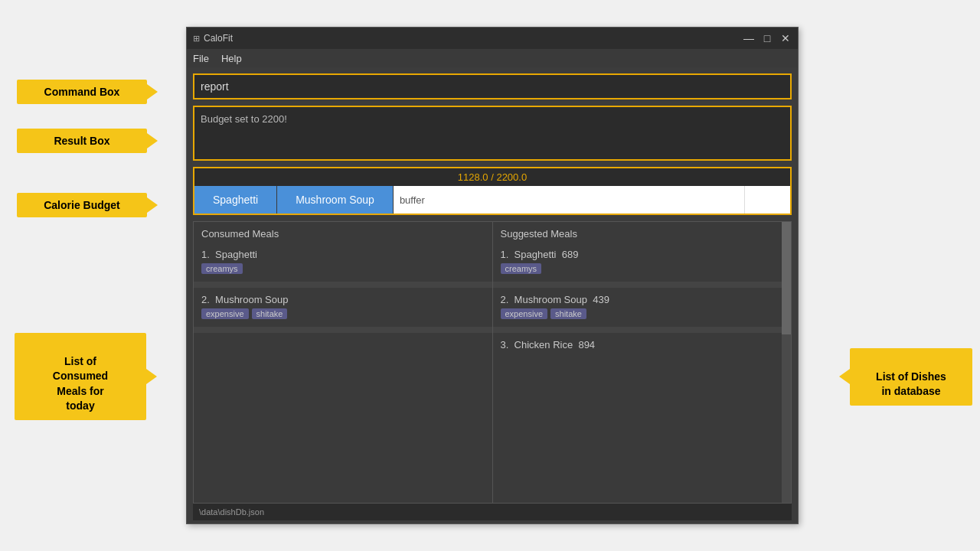 This screenshot has height=551, width=980. Describe the element at coordinates (343, 262) in the screenshot. I see `consumed-meal-item-1: 1. Spaghetti creamys` at that location.